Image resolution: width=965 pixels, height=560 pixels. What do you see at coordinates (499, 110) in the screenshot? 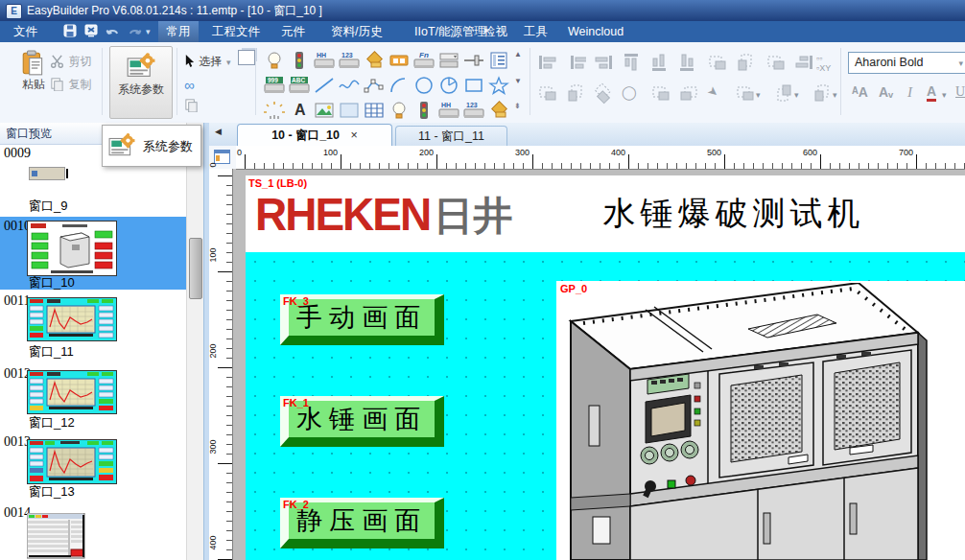
I see `macro2-icon` at bounding box center [499, 110].